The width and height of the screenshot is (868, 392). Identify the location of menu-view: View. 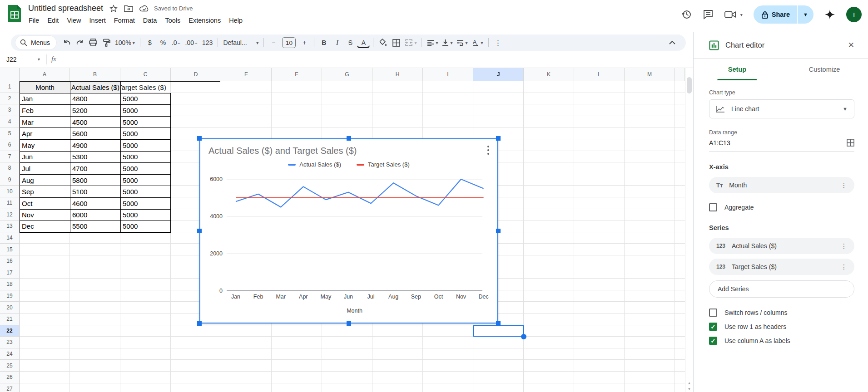
(74, 20).